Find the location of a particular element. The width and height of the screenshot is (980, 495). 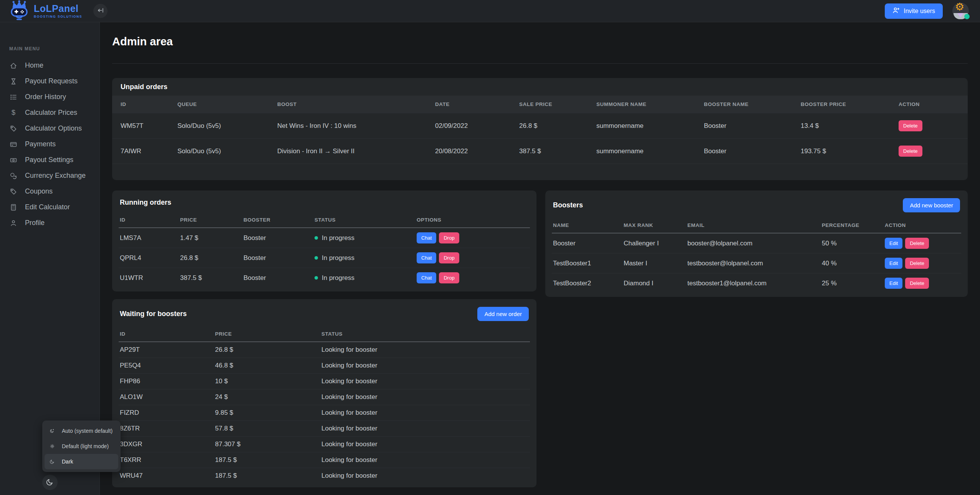

waiting-order-row: T6XRR187.5 $Looking for booster is located at coordinates (324, 460).